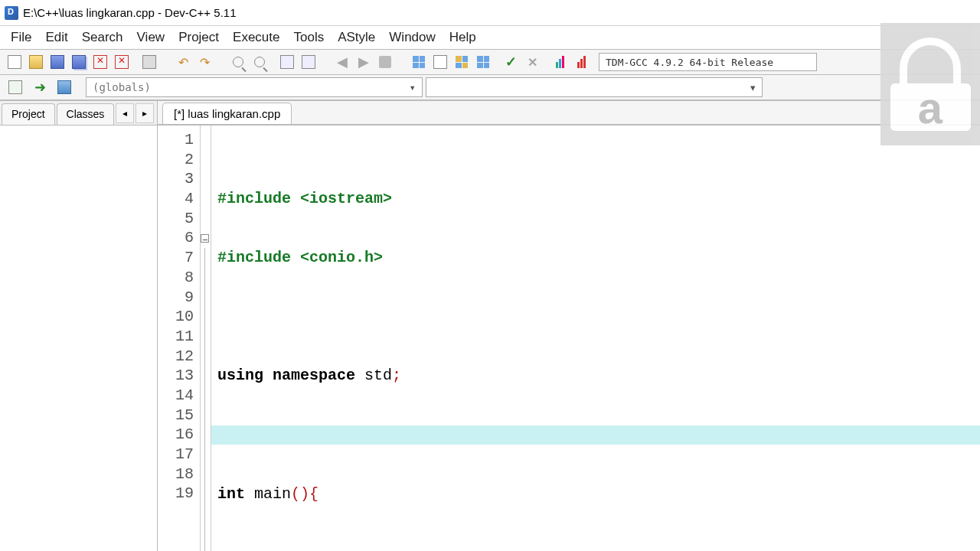  I want to click on save-button, so click(57, 62).